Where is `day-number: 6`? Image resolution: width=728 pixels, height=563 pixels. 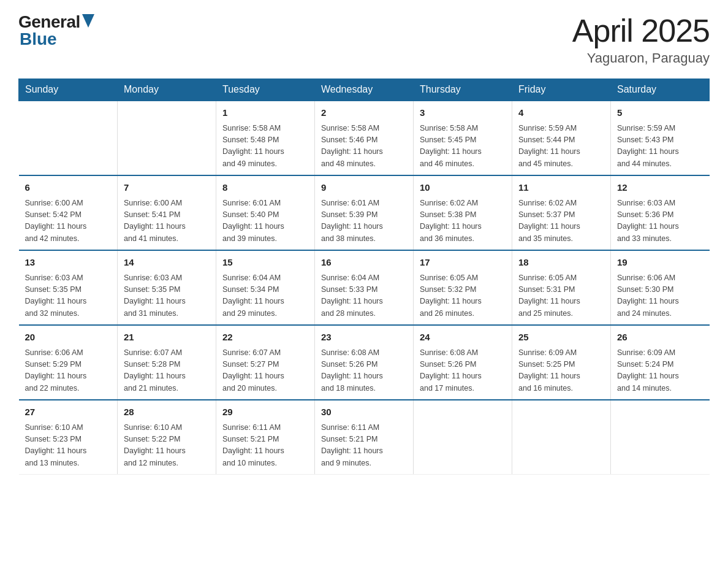 day-number: 6 is located at coordinates (69, 188).